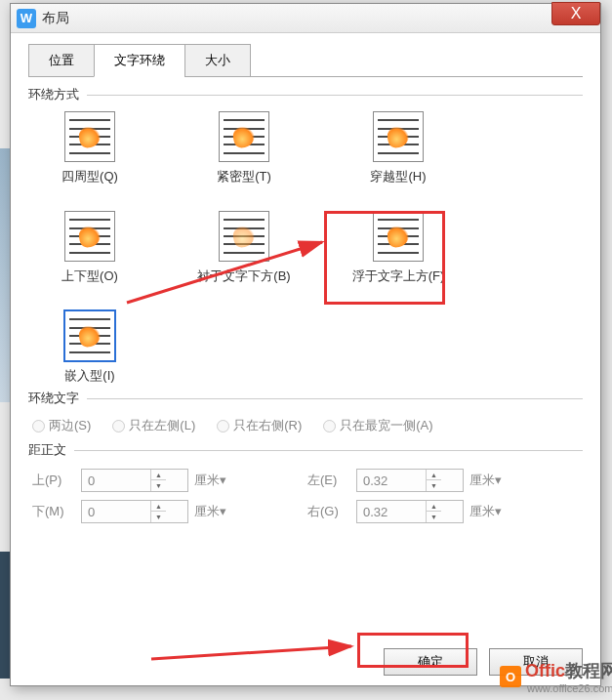  What do you see at coordinates (116, 512) in the screenshot?
I see `dist-bottom-value` at bounding box center [116, 512].